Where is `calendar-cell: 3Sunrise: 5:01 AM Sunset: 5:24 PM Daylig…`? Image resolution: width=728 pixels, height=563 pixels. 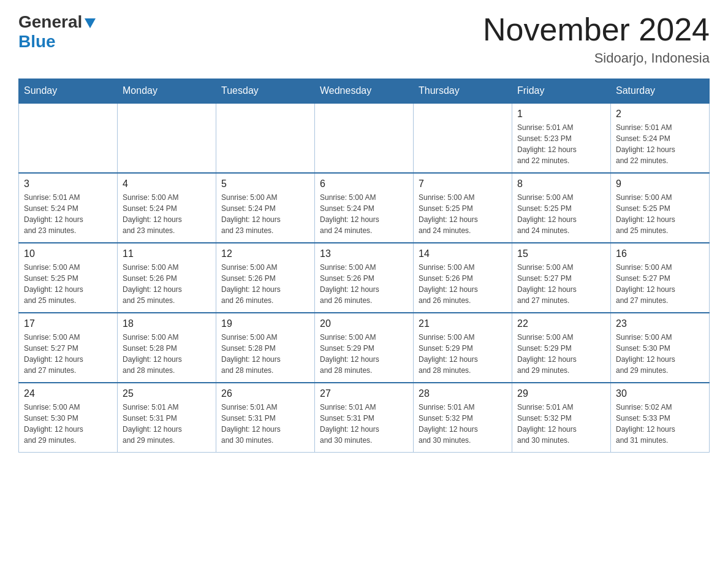
calendar-cell: 3Sunrise: 5:01 AM Sunset: 5:24 PM Daylig… is located at coordinates (69, 208).